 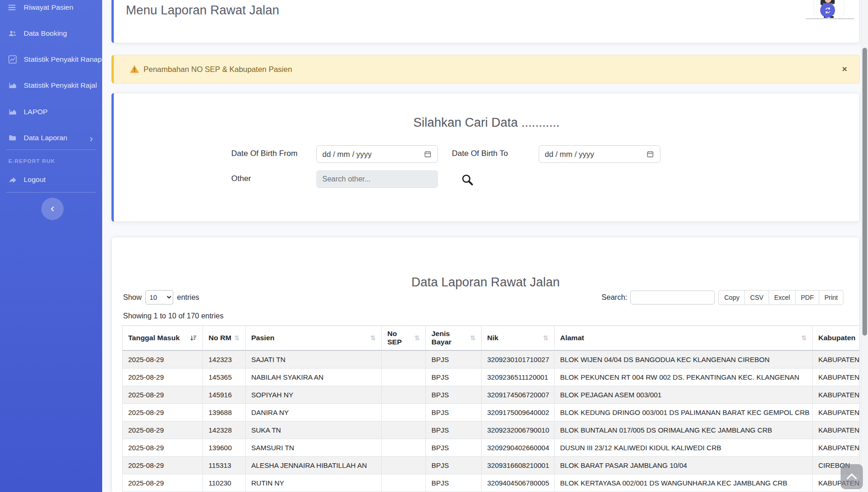 I want to click on table-row: 2025-08-29110230RUTIN NYBPJS320940450678…, so click(x=491, y=483).